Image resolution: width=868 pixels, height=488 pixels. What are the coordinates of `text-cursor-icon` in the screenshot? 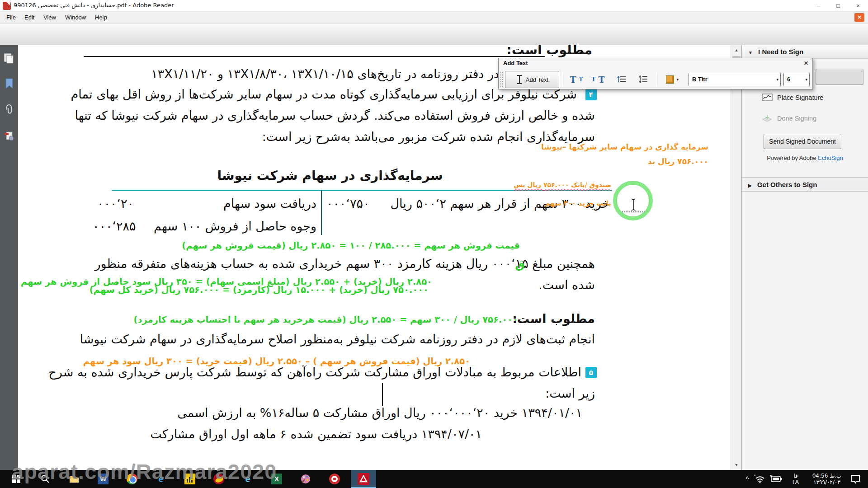 It's located at (519, 80).